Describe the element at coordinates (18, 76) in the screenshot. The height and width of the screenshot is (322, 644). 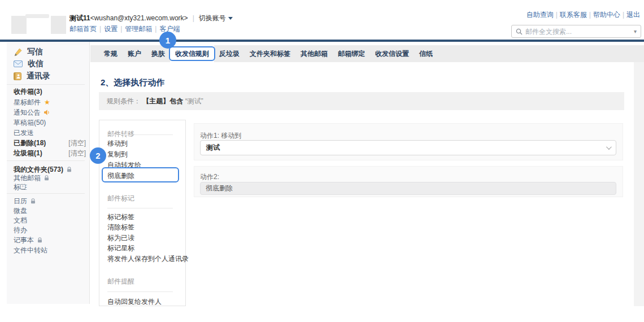
I see `contacts-icon` at that location.